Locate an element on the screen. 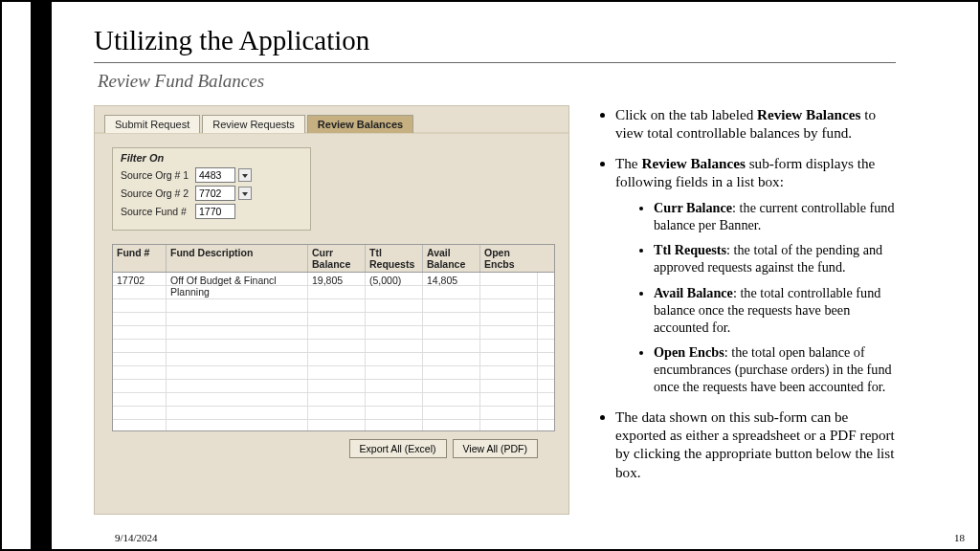 This screenshot has width=980, height=551. export-buttons: Export All (Excel) View All (PDF) is located at coordinates (316, 449).